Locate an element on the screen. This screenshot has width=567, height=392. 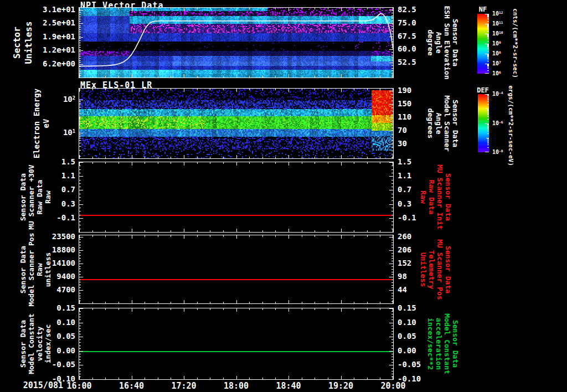
tick-label: 260 is located at coordinates (404, 237).